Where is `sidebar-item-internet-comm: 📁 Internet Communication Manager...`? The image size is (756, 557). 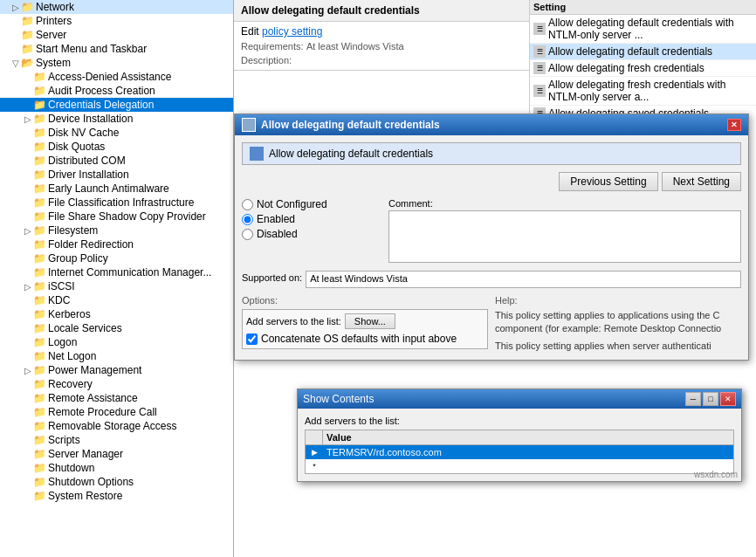 sidebar-item-internet-comm: 📁 Internet Communication Manager... is located at coordinates (117, 272).